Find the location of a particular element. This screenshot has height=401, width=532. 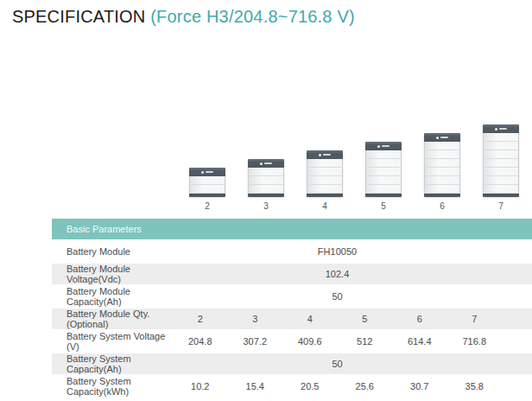

cell-value: 6 is located at coordinates (420, 319).